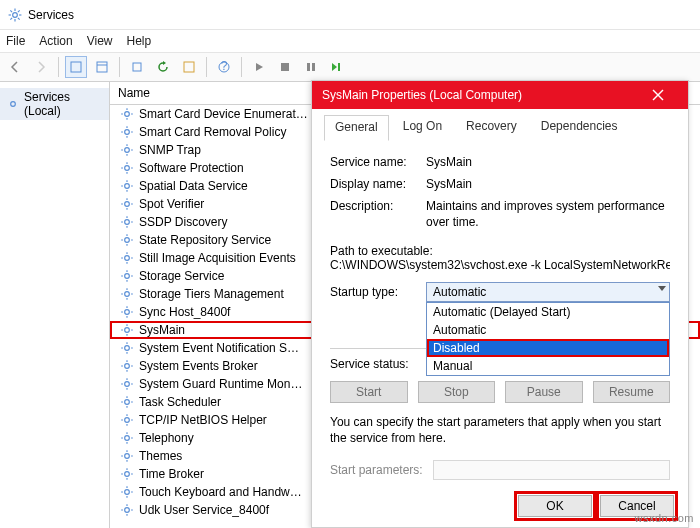  Describe the element at coordinates (378, 162) in the screenshot. I see `service-name-label: Service name:` at that location.